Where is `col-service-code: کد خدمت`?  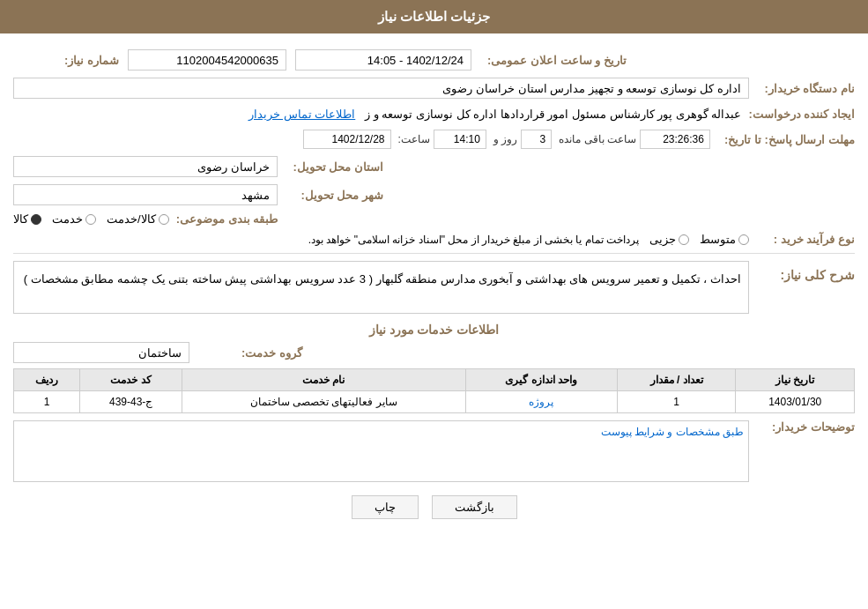 col-service-code: کد خدمت is located at coordinates (131, 381).